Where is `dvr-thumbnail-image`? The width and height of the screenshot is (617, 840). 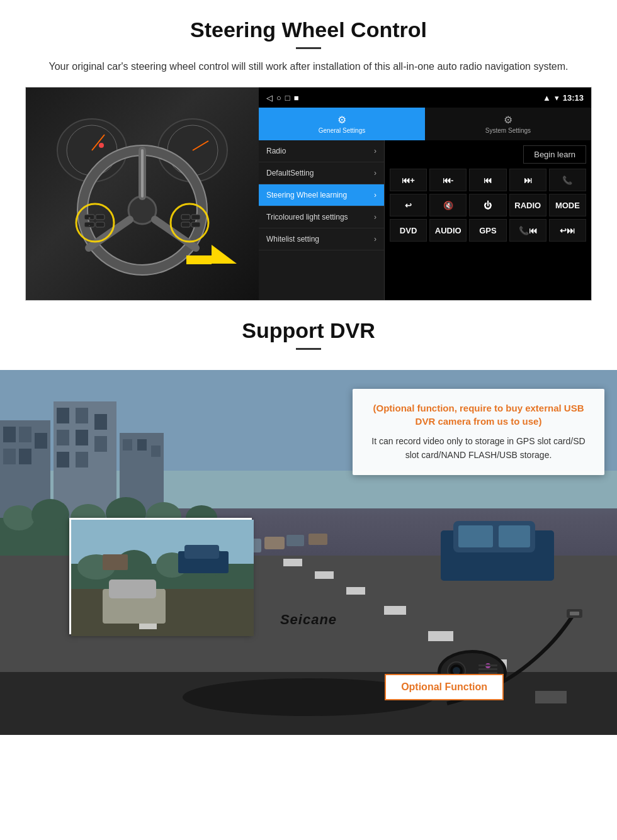
dvr-thumbnail-image is located at coordinates (161, 576).